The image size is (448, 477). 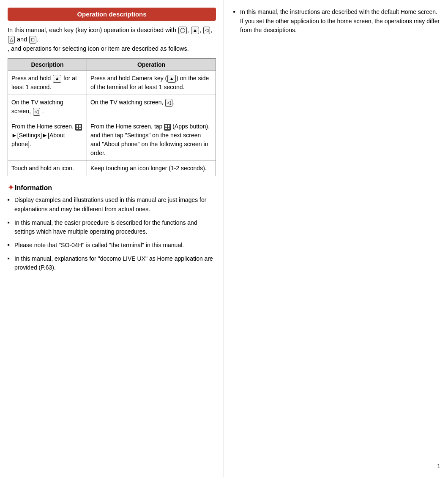 What do you see at coordinates (33, 40) in the screenshot?
I see `menu-key-icon: ◻` at bounding box center [33, 40].